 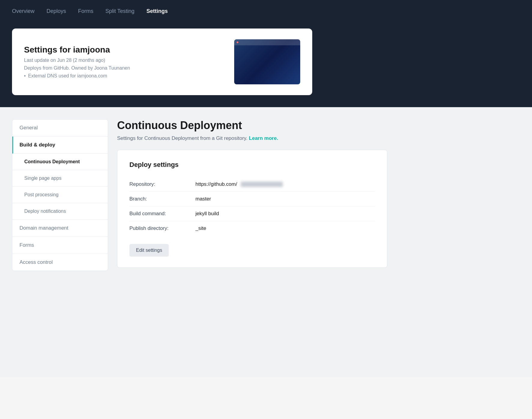 I want to click on deploy-settings-card: Deploy settings Repository: https://gith…, so click(x=252, y=209).